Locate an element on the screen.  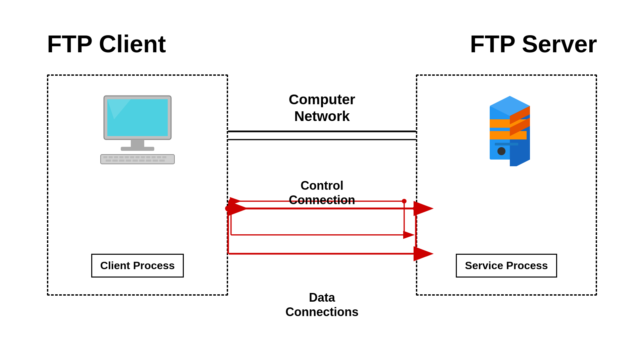
ftp-server-title: FTP Server is located at coordinates (533, 44).